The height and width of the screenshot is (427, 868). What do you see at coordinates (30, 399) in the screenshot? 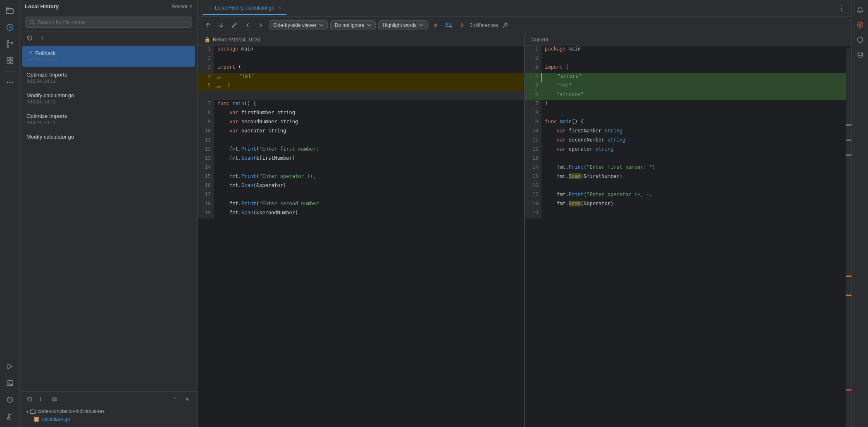
I see `rollback-action-btn` at bounding box center [30, 399].